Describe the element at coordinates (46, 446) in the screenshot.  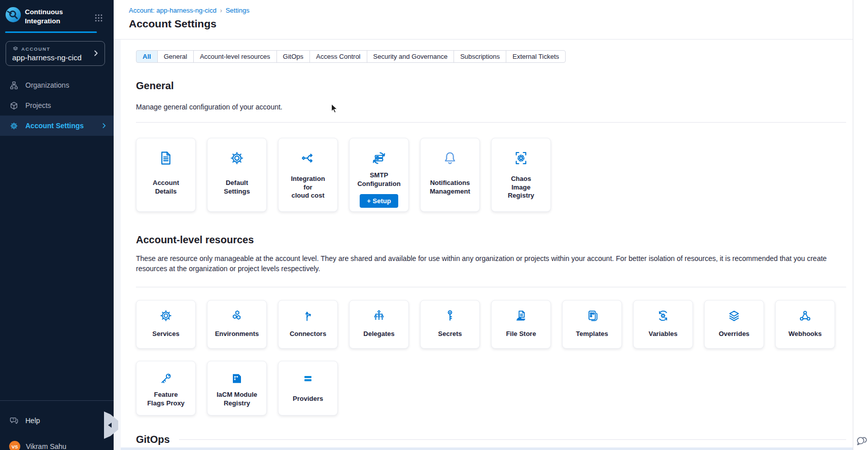
I see `user-name: Vikram Sahu` at that location.